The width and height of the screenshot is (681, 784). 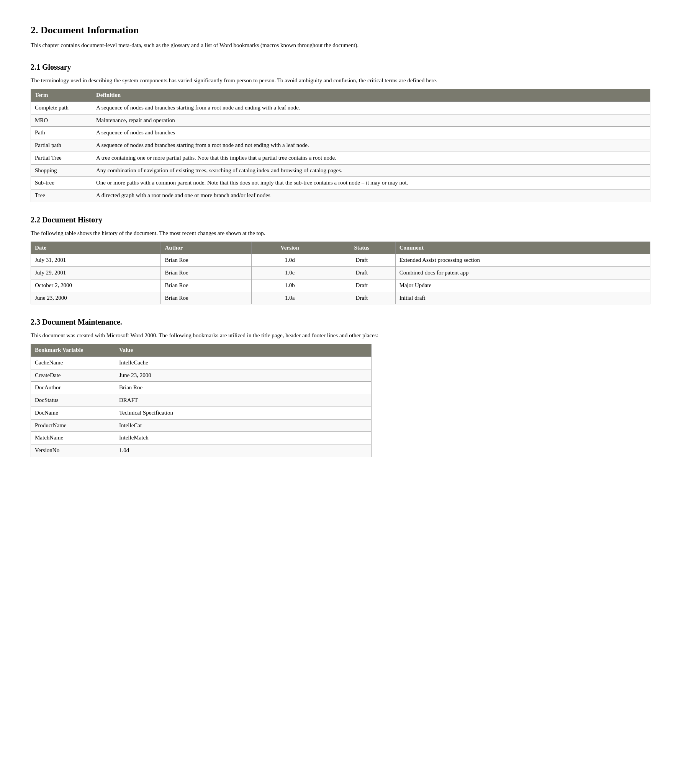 What do you see at coordinates (201, 400) in the screenshot?
I see `bookmark-row: DocStatusDRAFT` at bounding box center [201, 400].